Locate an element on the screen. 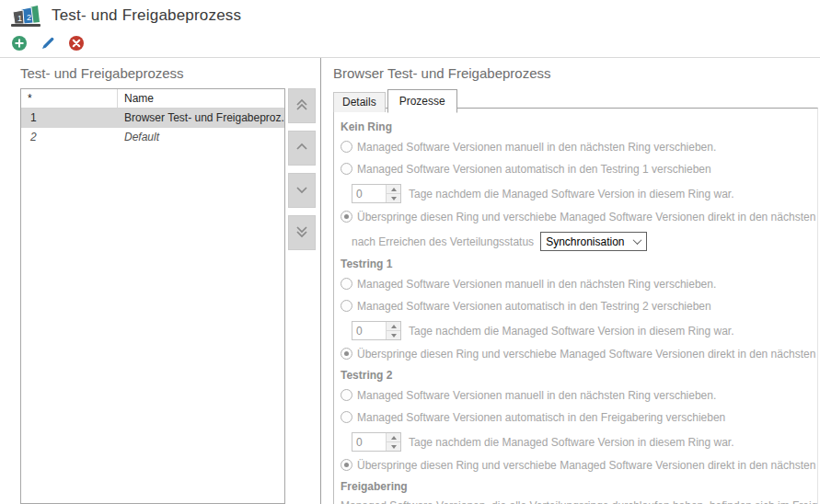 This screenshot has width=820, height=504. dropdown-label: nach Erreichen des Verteilungsstatus is located at coordinates (443, 242).